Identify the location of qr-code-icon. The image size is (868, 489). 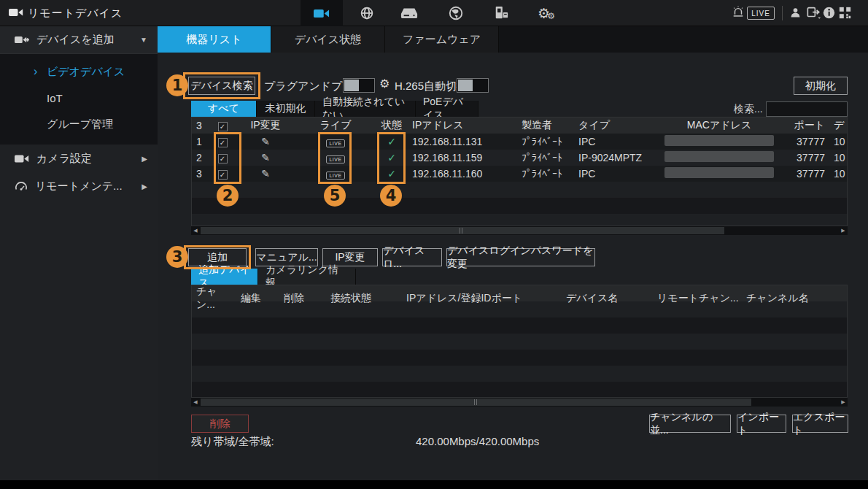
(845, 13).